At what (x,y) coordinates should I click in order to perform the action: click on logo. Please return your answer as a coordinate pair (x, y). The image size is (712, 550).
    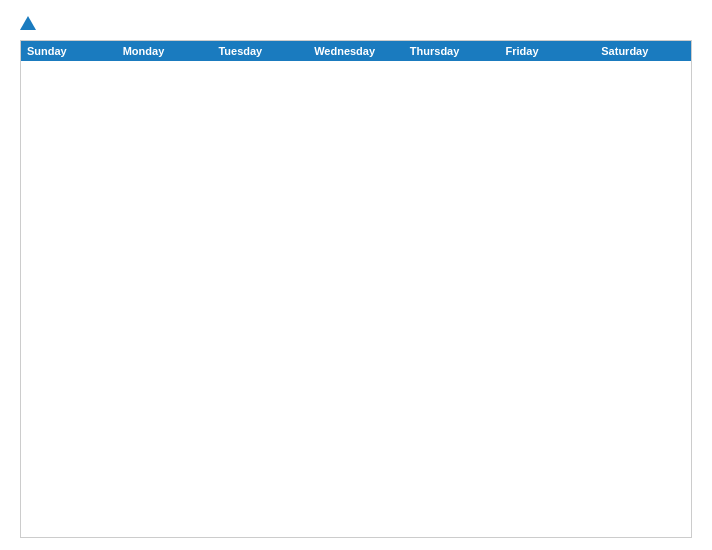
    Looking at the image, I should click on (29, 23).